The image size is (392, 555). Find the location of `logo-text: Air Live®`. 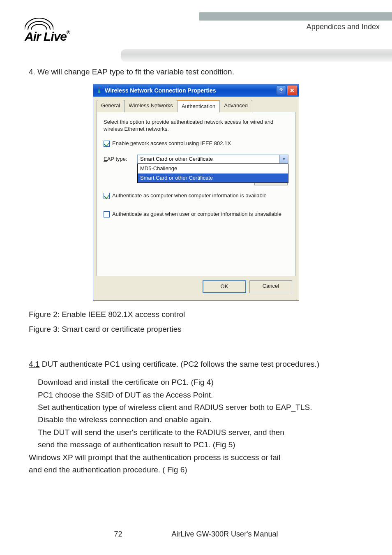

logo-text: Air Live® is located at coordinates (47, 37).